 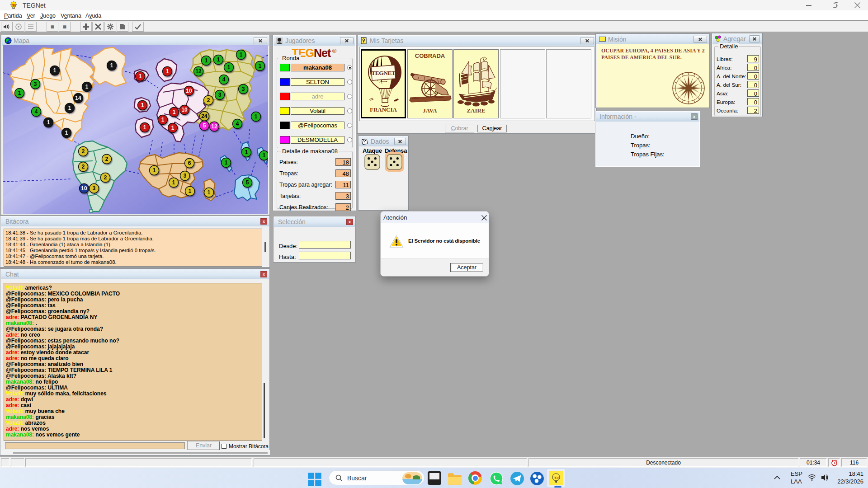 What do you see at coordinates (78, 98) in the screenshot?
I see `svg-text: 14` at bounding box center [78, 98].